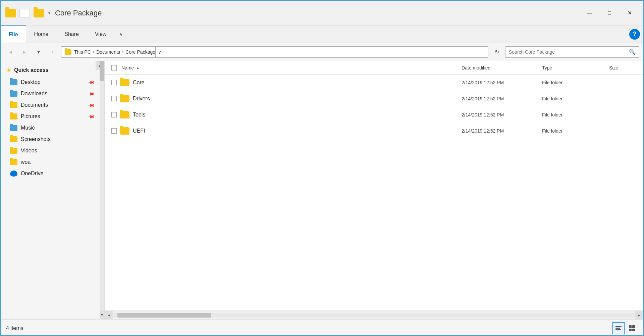 The width and height of the screenshot is (644, 336). I want to click on path-sep2: ›, so click(123, 52).